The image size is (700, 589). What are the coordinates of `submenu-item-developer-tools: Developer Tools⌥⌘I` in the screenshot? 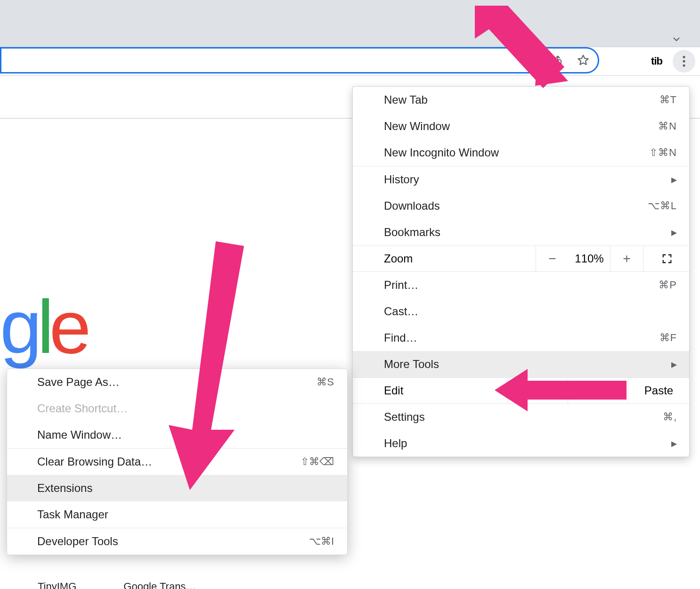 It's located at (177, 541).